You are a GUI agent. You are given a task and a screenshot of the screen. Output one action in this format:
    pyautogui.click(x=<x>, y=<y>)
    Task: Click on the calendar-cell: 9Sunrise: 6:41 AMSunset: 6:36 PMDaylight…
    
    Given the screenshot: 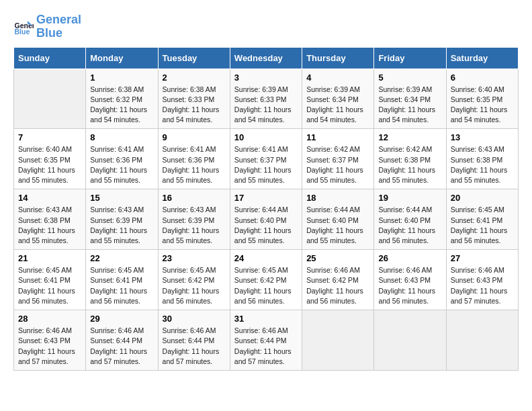 What is the action you would take?
    pyautogui.click(x=193, y=159)
    